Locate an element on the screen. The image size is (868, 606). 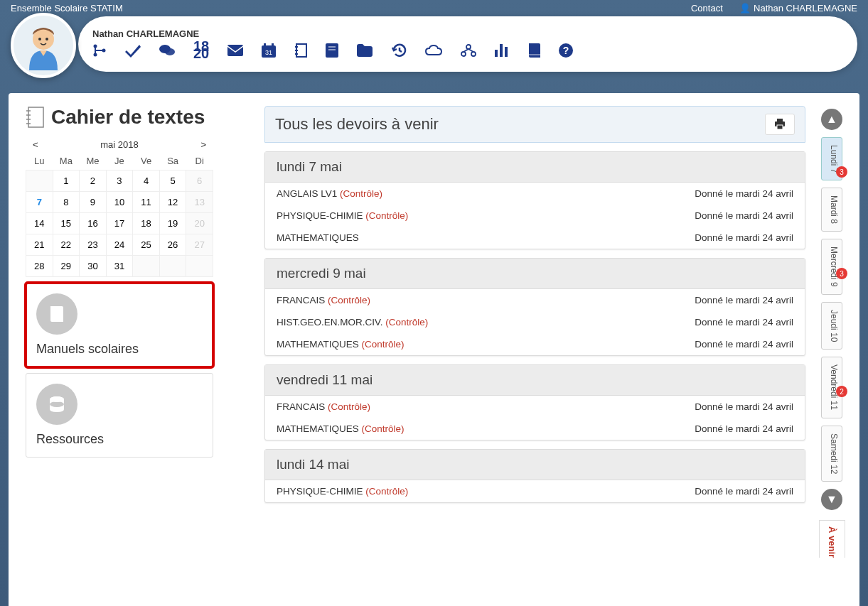
ressources-card: Ressources is located at coordinates (119, 415).